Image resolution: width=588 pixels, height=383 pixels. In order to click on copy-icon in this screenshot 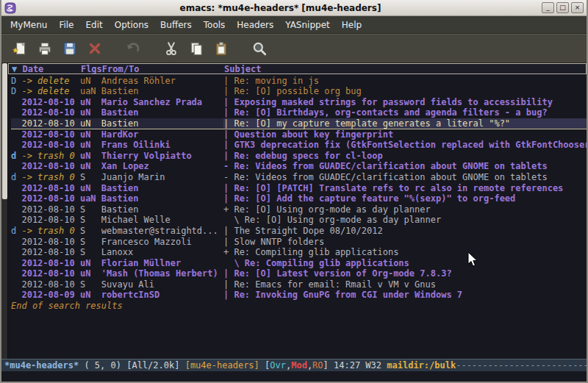, I will do `click(196, 49)`.